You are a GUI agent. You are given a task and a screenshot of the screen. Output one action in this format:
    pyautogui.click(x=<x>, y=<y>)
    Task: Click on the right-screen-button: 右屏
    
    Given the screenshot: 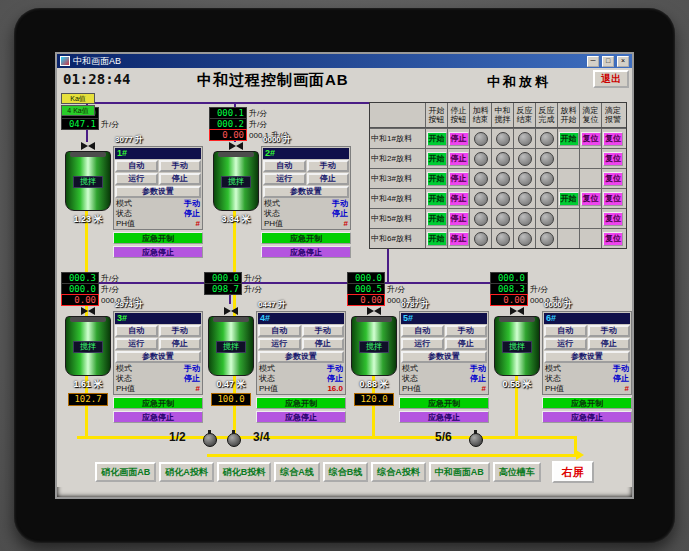 What is the action you would take?
    pyautogui.click(x=573, y=472)
    